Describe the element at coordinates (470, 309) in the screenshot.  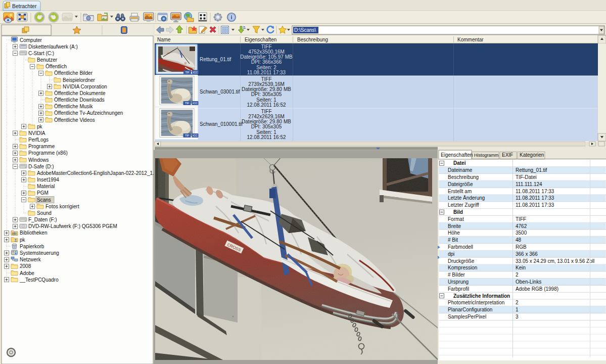
I see `svg-text: PlanarConfiguration` at that location.